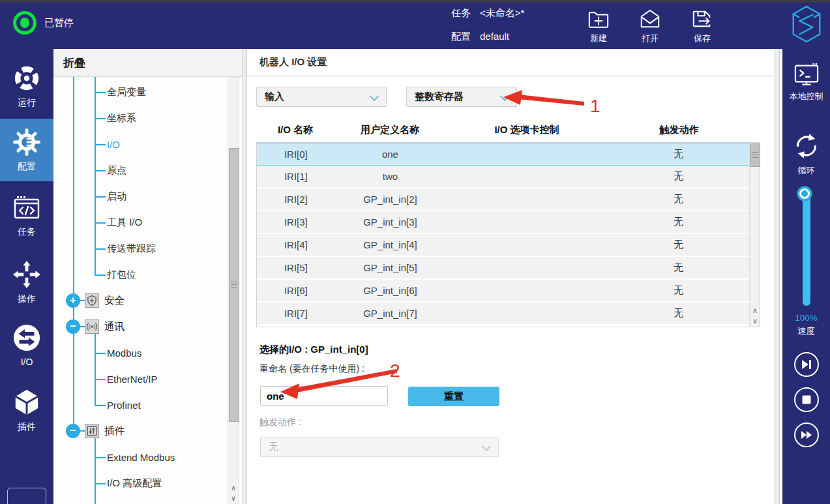 The width and height of the screenshot is (830, 504). I want to click on table-scrollbar-thumb, so click(755, 155).